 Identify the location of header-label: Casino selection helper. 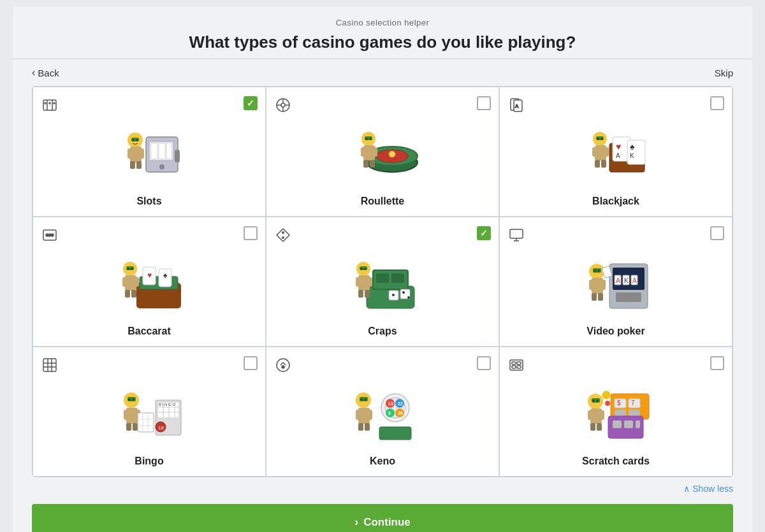
(382, 23).